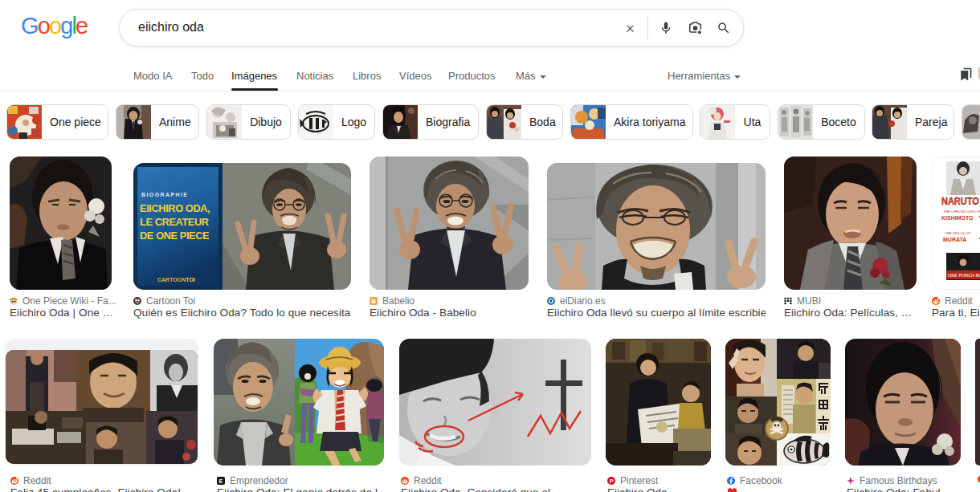 This screenshot has width=980, height=492. Describe the element at coordinates (962, 212) in the screenshot. I see `svg-text: THE CHRONICLES OF` at that location.